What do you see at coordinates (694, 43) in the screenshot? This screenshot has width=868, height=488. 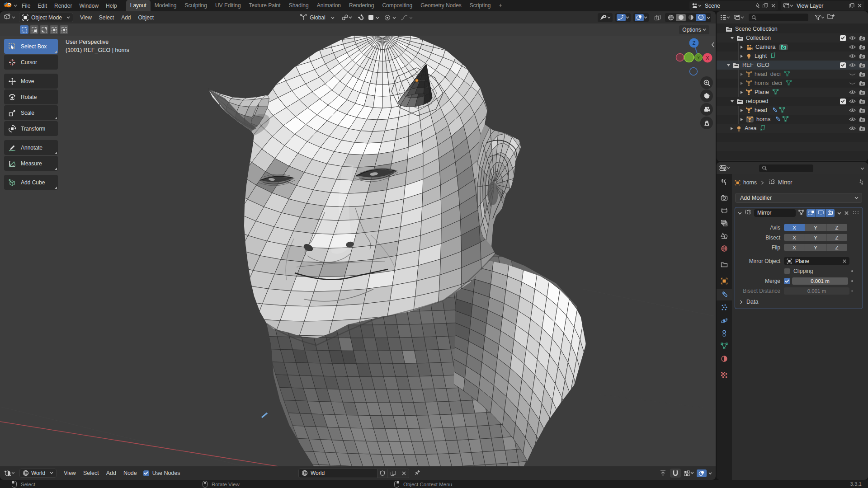 I see `svg-text: Z` at bounding box center [694, 43].